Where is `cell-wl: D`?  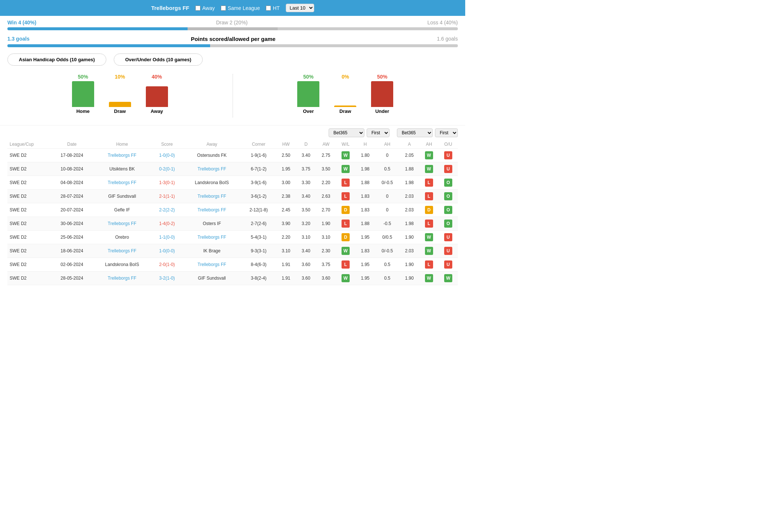 cell-wl: D is located at coordinates (346, 210).